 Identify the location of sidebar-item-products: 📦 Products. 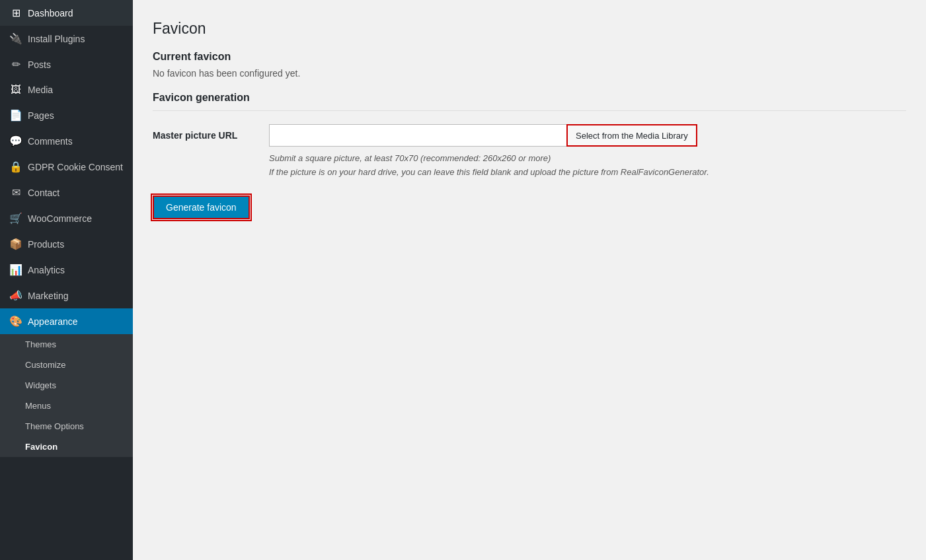
(66, 244).